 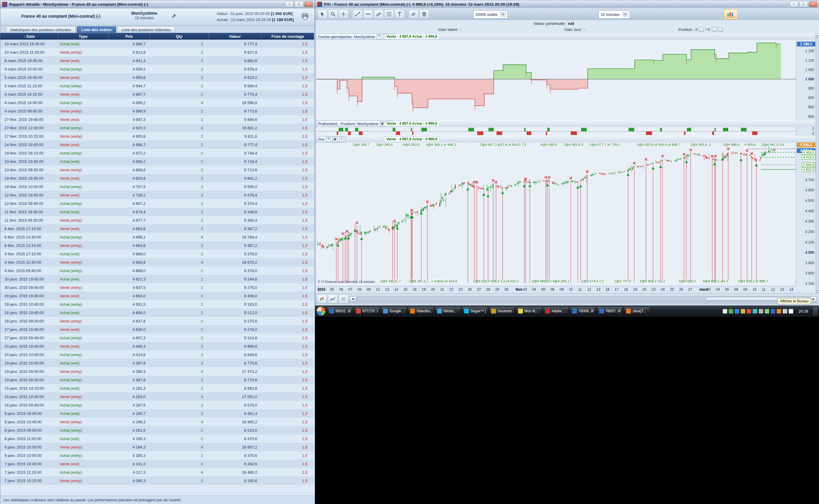 What do you see at coordinates (157, 472) in the screenshot?
I see `table-row: 7 janv. 2015 11:15:00Achat (entry)4 117,…` at bounding box center [157, 472].